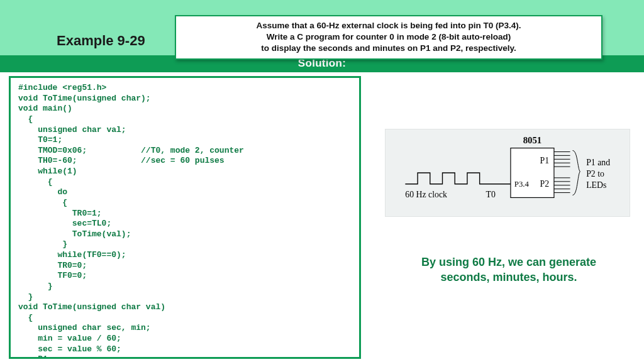 The image size is (644, 362). I want to click on problem-line-1: Assume that a 60-Hz external clock is be…, so click(389, 26).